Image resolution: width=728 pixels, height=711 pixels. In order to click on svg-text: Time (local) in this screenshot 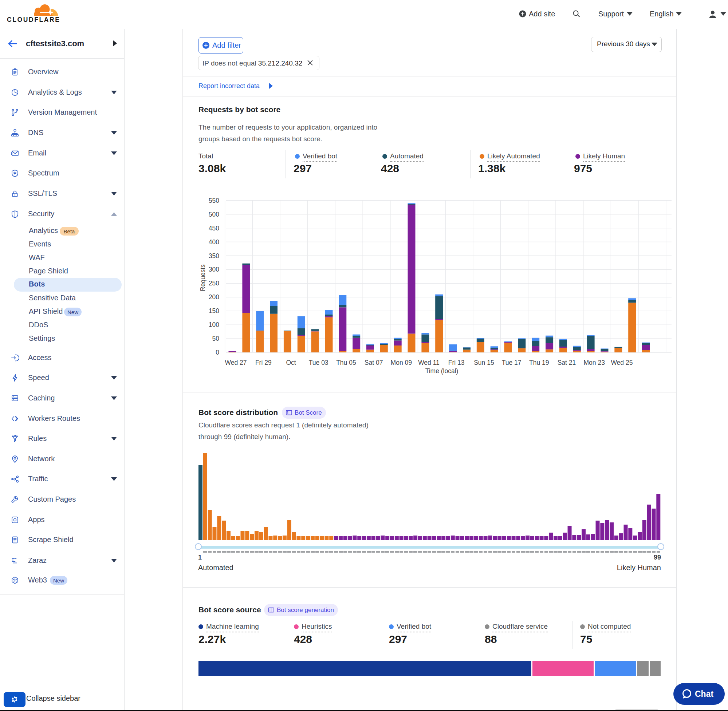, I will do `click(442, 371)`.